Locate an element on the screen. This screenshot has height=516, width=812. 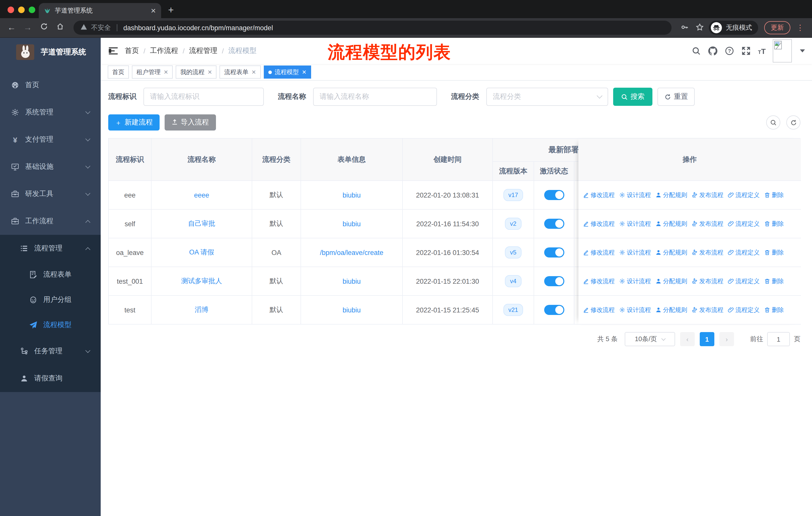
collapse-sidebar-icon is located at coordinates (113, 51).